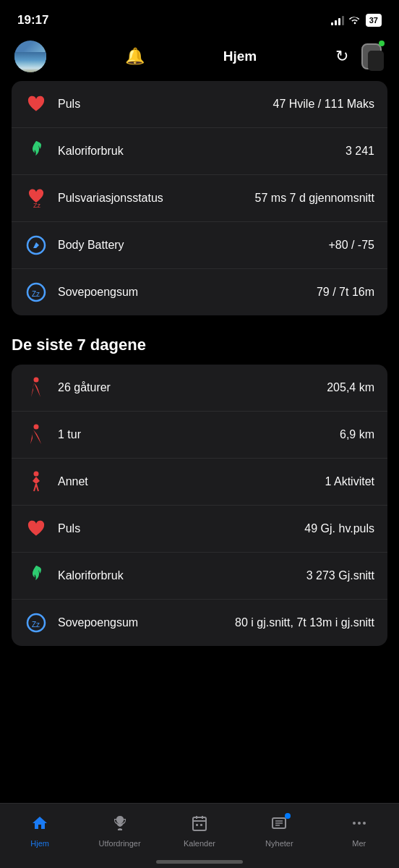 The image size is (399, 868). I want to click on week-puls-label: Puls, so click(176, 528).